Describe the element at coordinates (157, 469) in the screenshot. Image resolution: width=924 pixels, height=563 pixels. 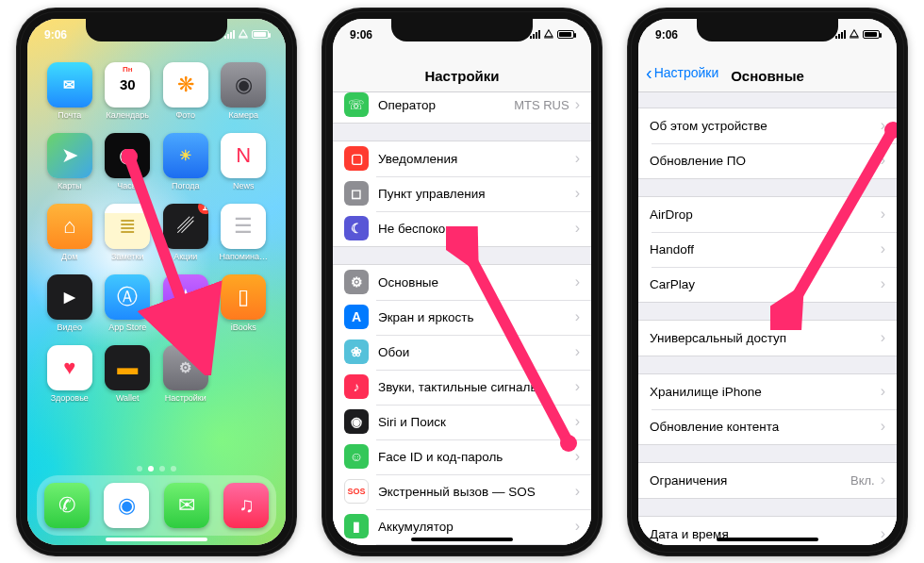
I see `page-dots` at that location.